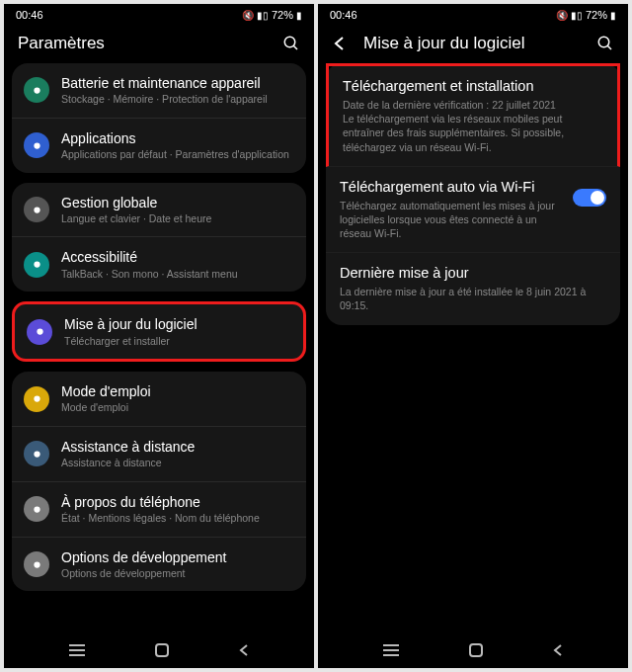 This screenshot has width=632, height=672. Describe the element at coordinates (178, 574) in the screenshot. I see `row-subtitle: Options de développement` at that location.